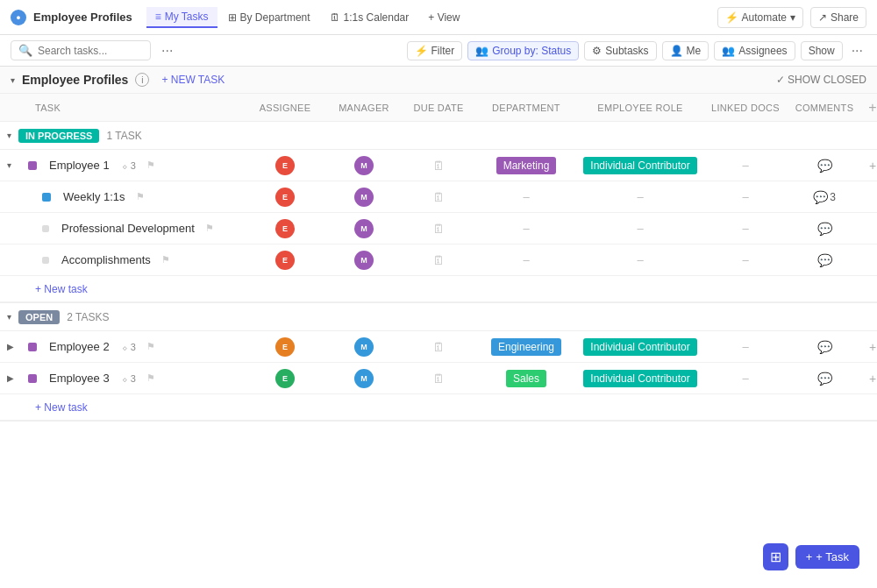 This screenshot has height=588, width=877. I want to click on duedate-cell-emp1: 🗓, so click(438, 166).